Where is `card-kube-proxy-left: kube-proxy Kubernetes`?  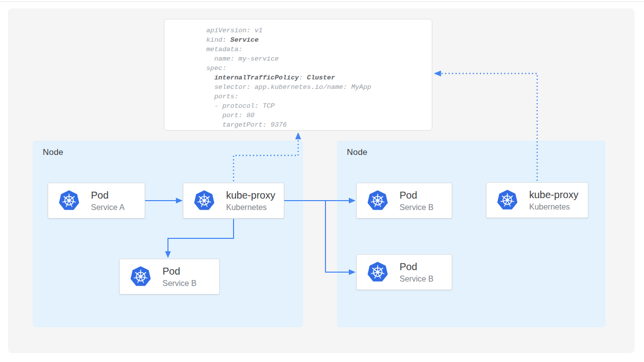
card-kube-proxy-left: kube-proxy Kubernetes is located at coordinates (234, 201).